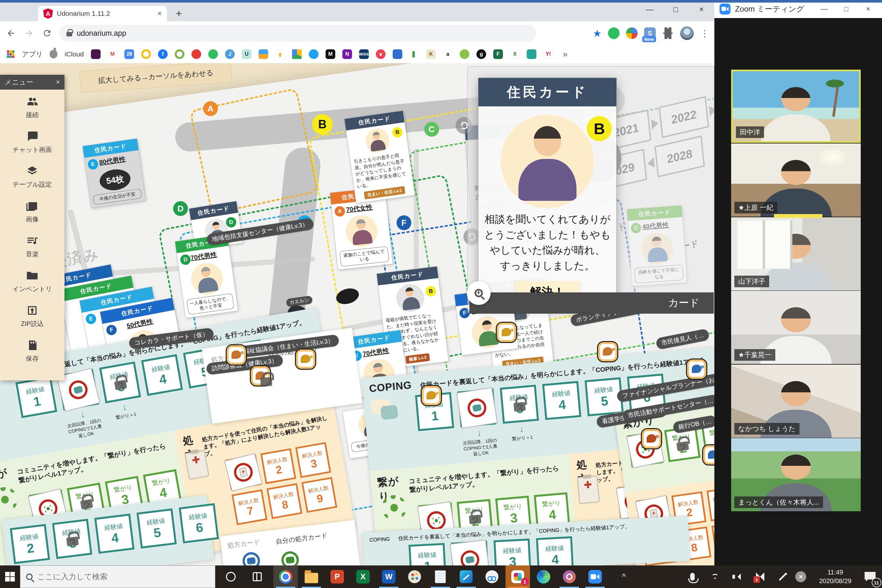 The width and height of the screenshot is (882, 588). Describe the element at coordinates (257, 577) in the screenshot. I see `task-view-button` at that location.